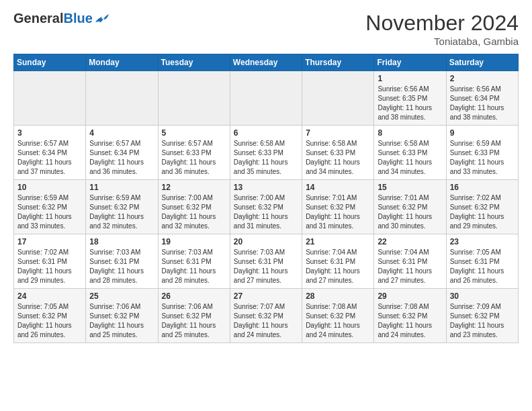 This screenshot has height=411, width=532. I want to click on calendar-cell: 6Sunrise: 6:58 AMSunset: 6:33 PMDaylight…, so click(266, 153).